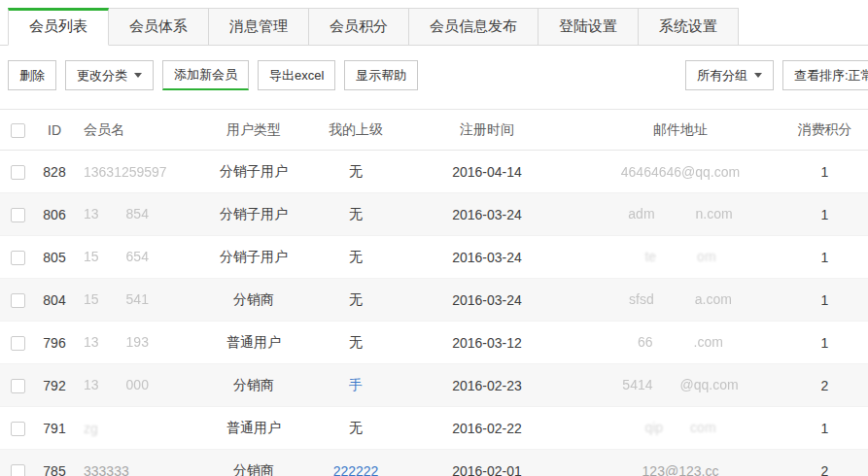 The height and width of the screenshot is (476, 868). Describe the element at coordinates (434, 215) in the screenshot. I see `table-row: 806 13 854 分销子用户 无 2016-03-24 adm n.com …` at that location.